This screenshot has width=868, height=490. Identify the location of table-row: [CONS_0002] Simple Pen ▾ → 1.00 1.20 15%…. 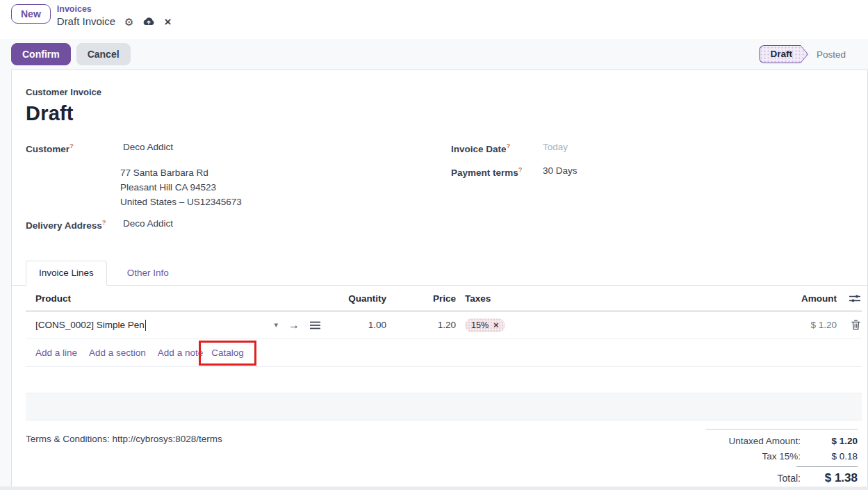
(443, 325).